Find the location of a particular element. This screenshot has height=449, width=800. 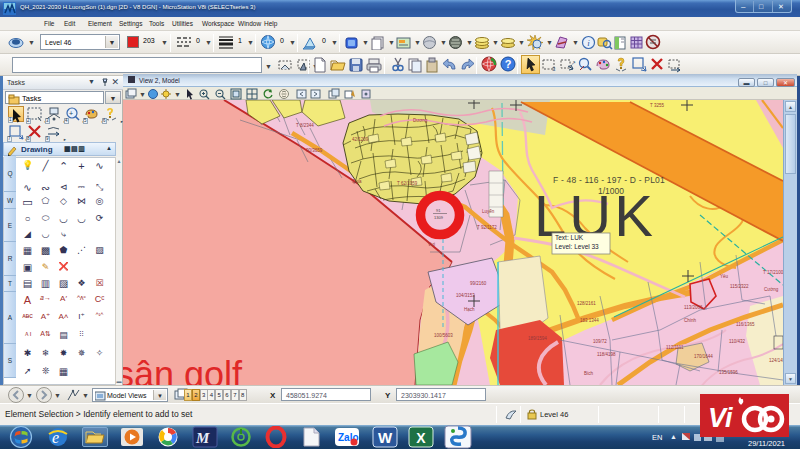

svg-text: T 8/2344 is located at coordinates (305, 126).